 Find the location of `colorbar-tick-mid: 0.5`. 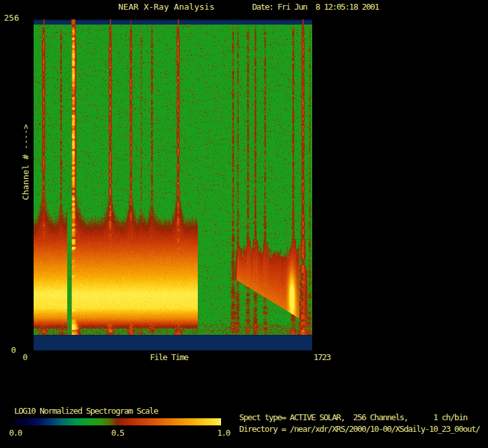

colorbar-tick-mid: 0.5 is located at coordinates (118, 433).